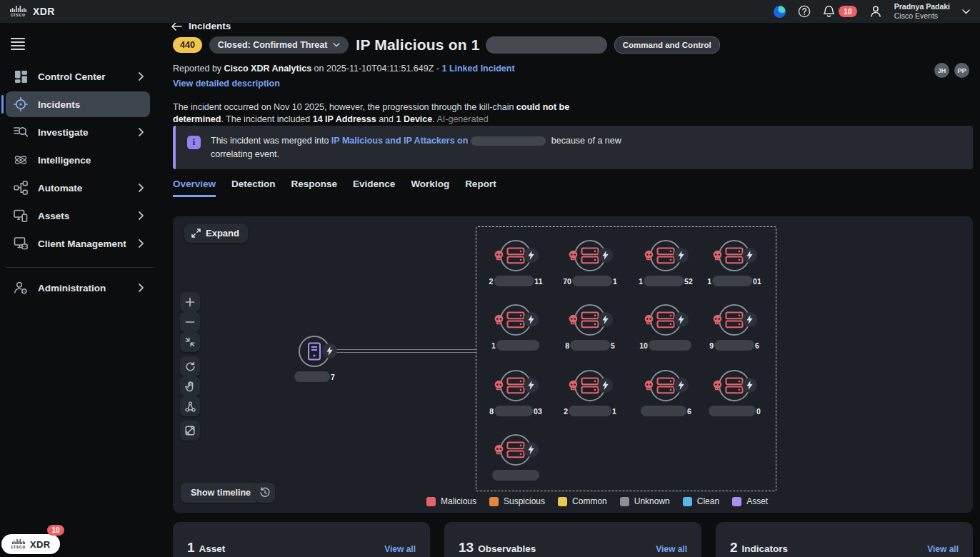  What do you see at coordinates (78, 76) in the screenshot?
I see `sidebar-item-control-center: Control Center` at bounding box center [78, 76].